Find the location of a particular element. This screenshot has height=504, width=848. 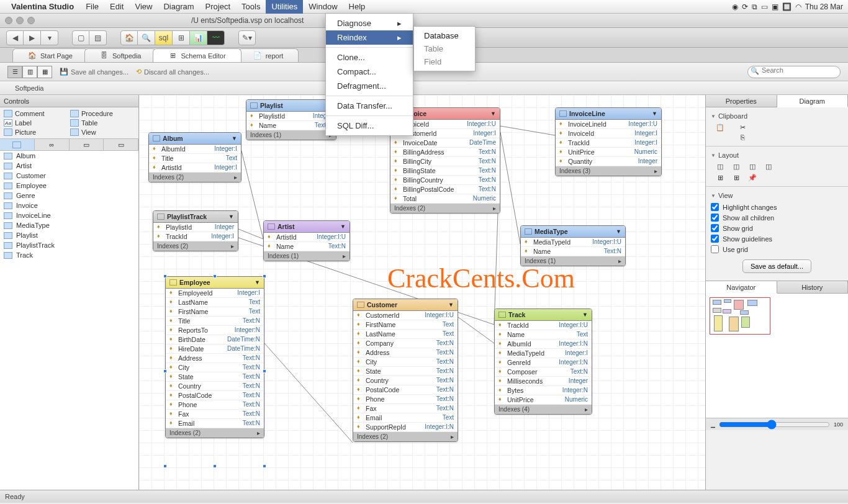

field-row: ♦EmailText:N is located at coordinates (215, 423).